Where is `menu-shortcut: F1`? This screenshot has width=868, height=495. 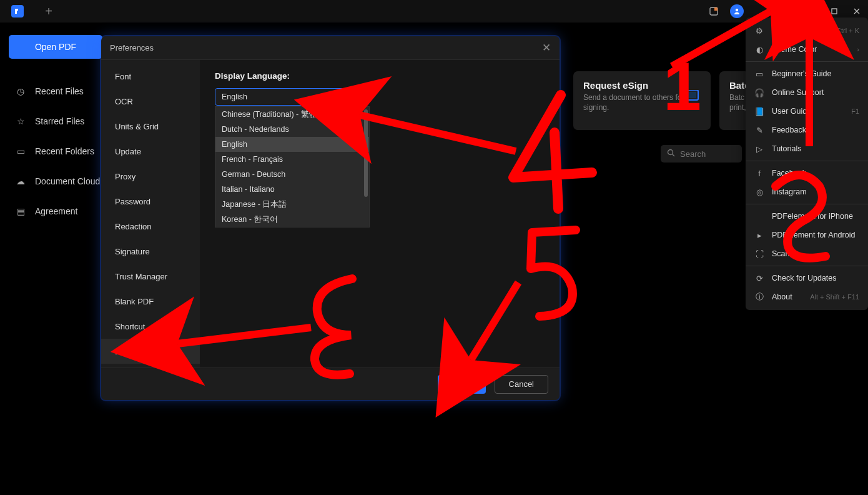 menu-shortcut: F1 is located at coordinates (856, 111).